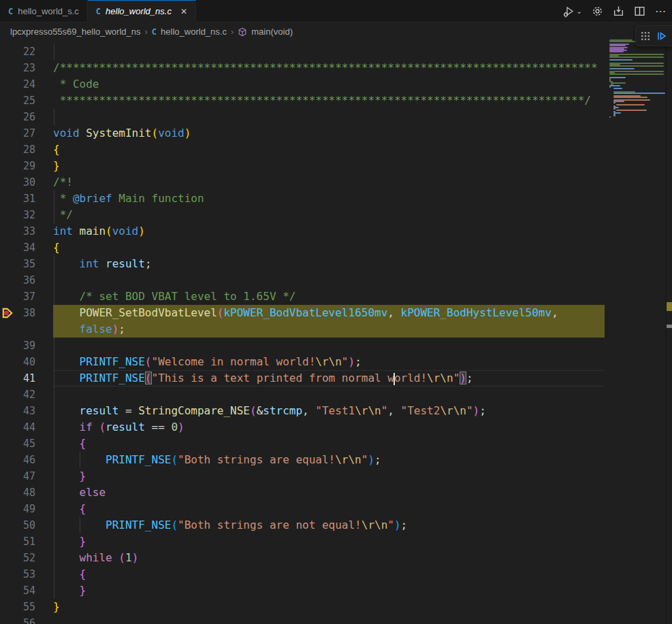 The width and height of the screenshot is (672, 624). What do you see at coordinates (263, 378) in the screenshot?
I see `code-line-content: PRINTF_NSE("This is a text printed from …` at bounding box center [263, 378].